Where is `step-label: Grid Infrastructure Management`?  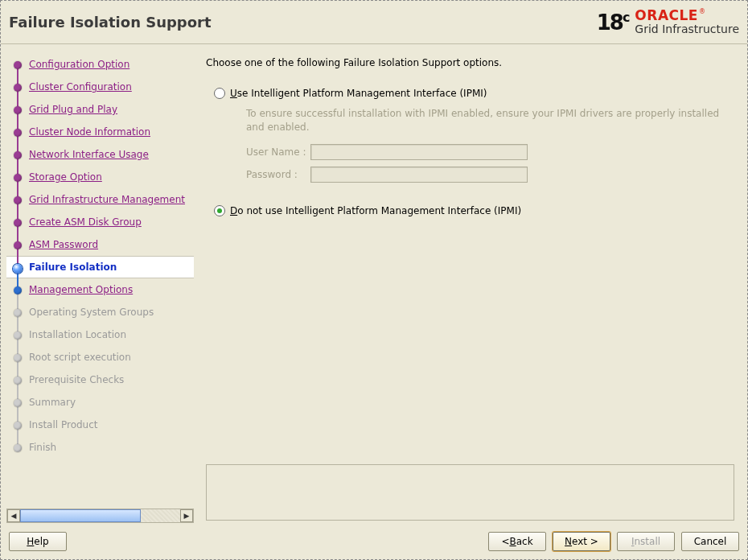
step-label: Grid Infrastructure Management is located at coordinates (107, 200).